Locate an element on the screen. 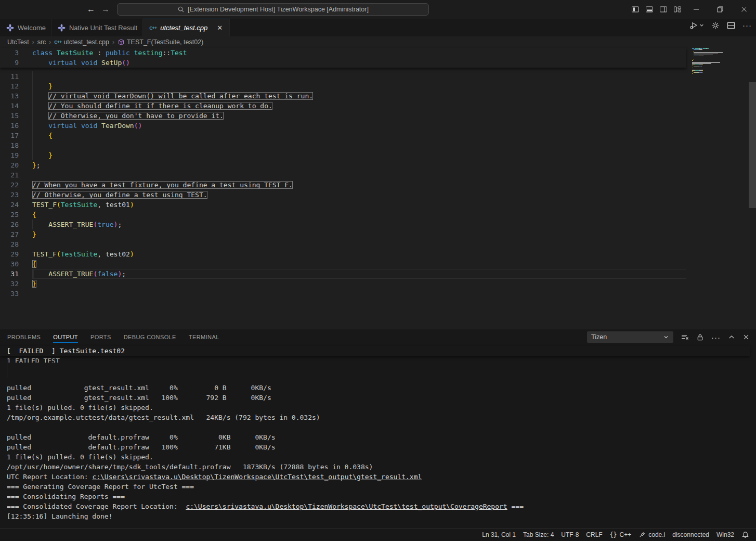  close-window-button is located at coordinates (744, 9).